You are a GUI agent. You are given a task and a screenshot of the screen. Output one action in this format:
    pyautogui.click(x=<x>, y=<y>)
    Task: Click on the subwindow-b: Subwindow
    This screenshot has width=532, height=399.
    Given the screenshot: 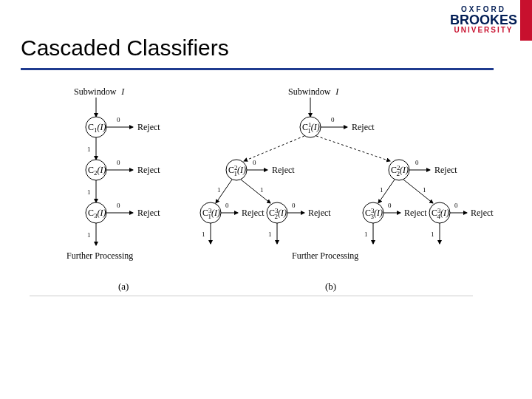 What is the action you would take?
    pyautogui.click(x=310, y=92)
    